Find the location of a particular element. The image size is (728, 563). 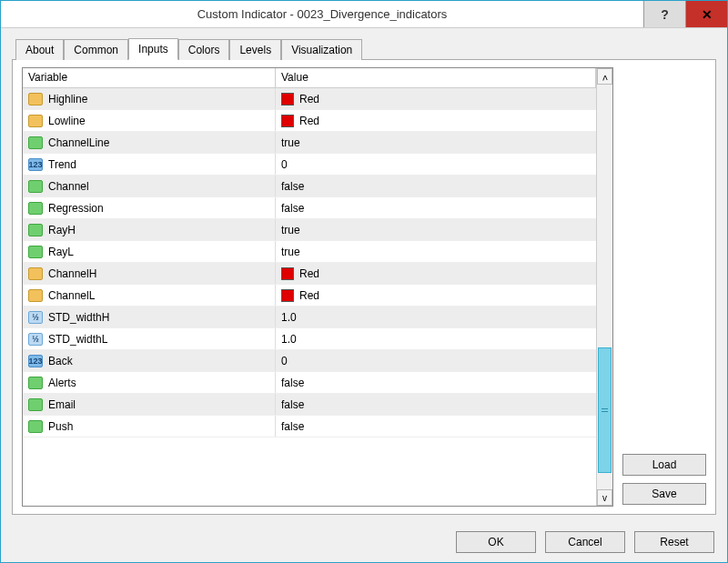

variable-name: ChannelLine is located at coordinates (78, 143).